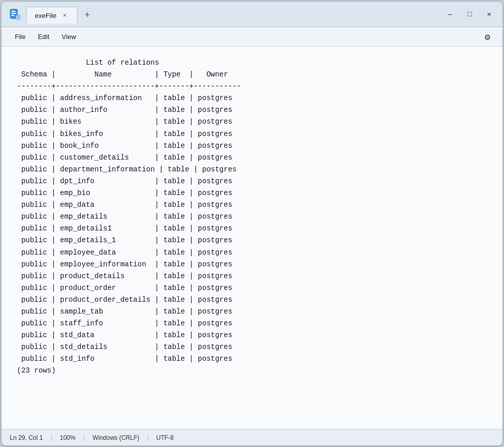 The height and width of the screenshot is (447, 504). What do you see at coordinates (69, 37) in the screenshot?
I see `menu-view: View` at bounding box center [69, 37].